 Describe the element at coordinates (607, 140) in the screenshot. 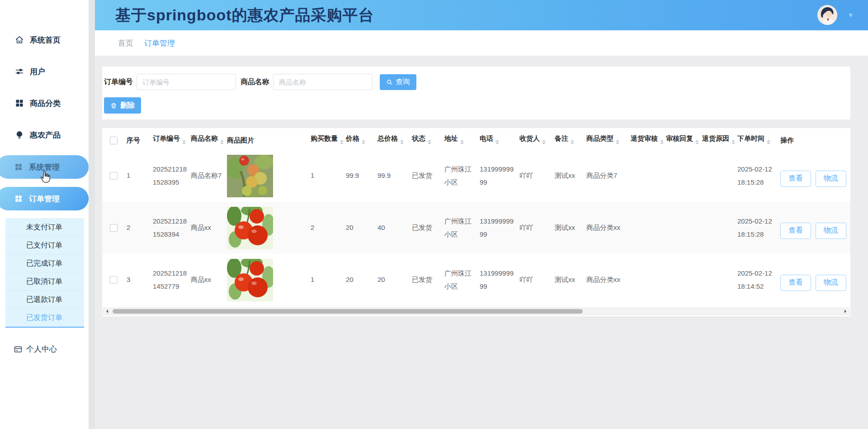

I see `table-column-header: 商品类型` at that location.